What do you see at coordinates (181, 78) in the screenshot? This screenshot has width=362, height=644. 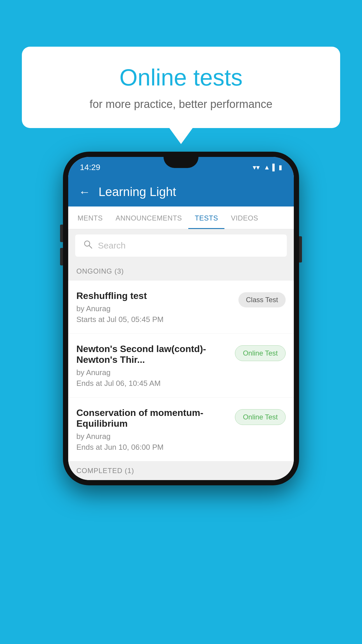 I see `speech-bubble-title: Online tests` at bounding box center [181, 78].